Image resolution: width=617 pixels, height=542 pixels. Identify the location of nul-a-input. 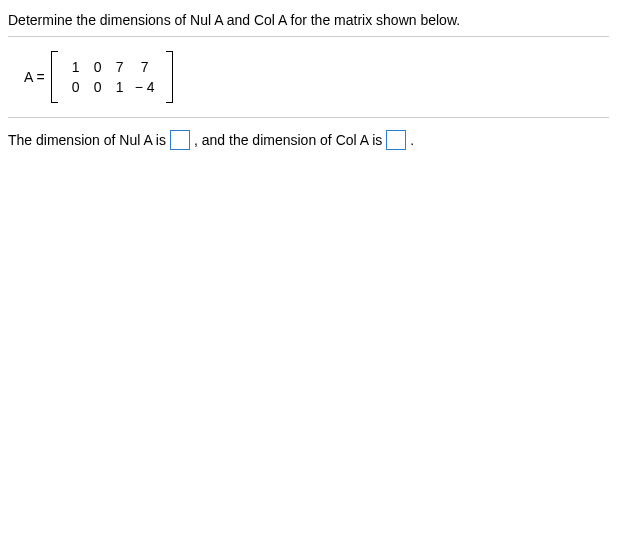
(180, 140).